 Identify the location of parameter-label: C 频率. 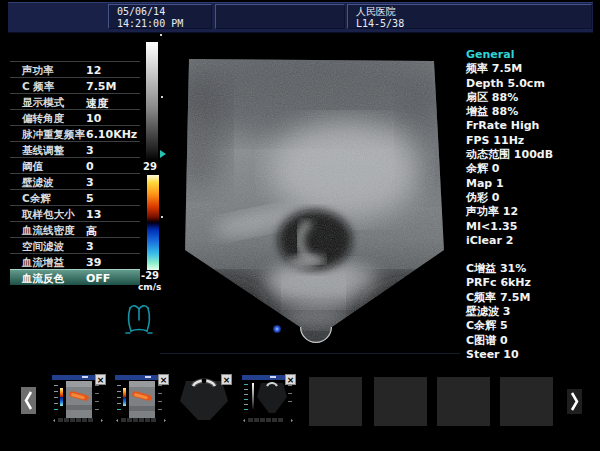
(38, 87).